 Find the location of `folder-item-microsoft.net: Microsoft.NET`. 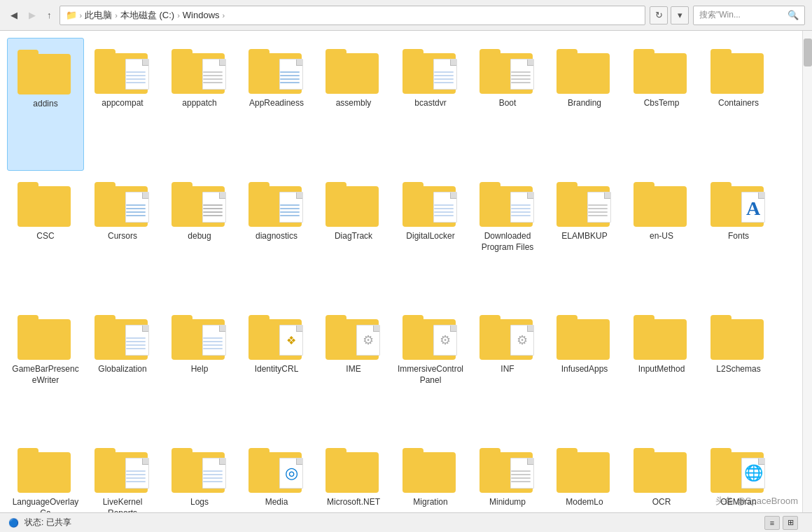

folder-item-microsoft.net: Microsoft.NET is located at coordinates (354, 475).